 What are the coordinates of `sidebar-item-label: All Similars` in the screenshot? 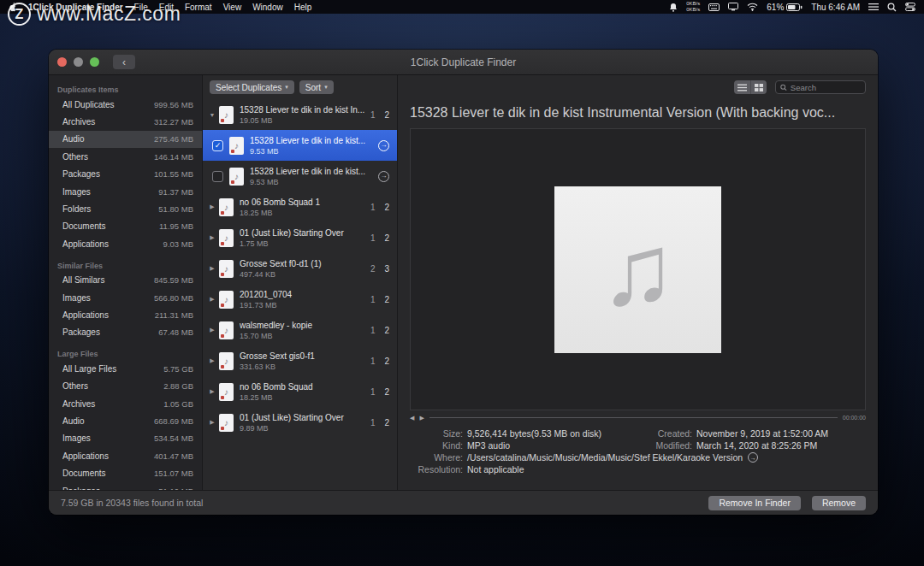 It's located at (108, 280).